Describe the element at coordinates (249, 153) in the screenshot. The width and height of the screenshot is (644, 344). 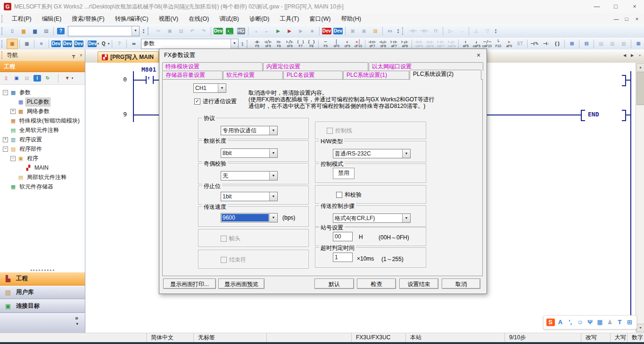
I see `data-length-select: 8bit▼` at that location.